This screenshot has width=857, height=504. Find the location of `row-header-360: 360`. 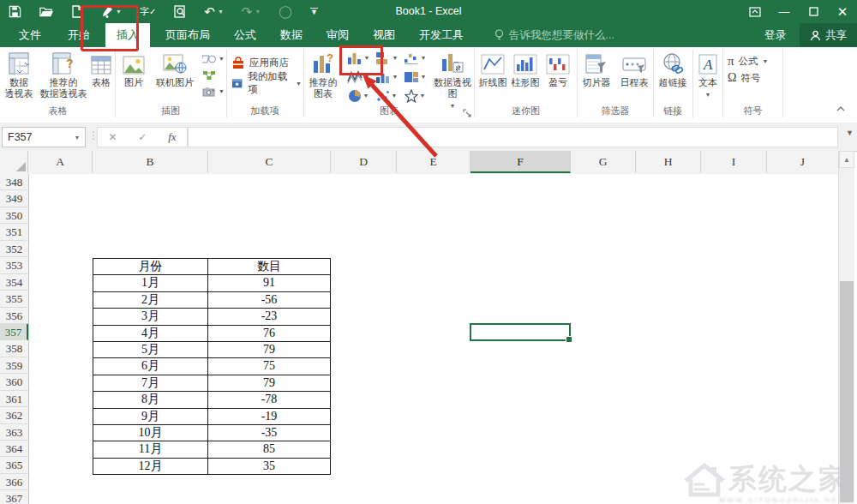

row-header-360: 360 is located at coordinates (14, 382).